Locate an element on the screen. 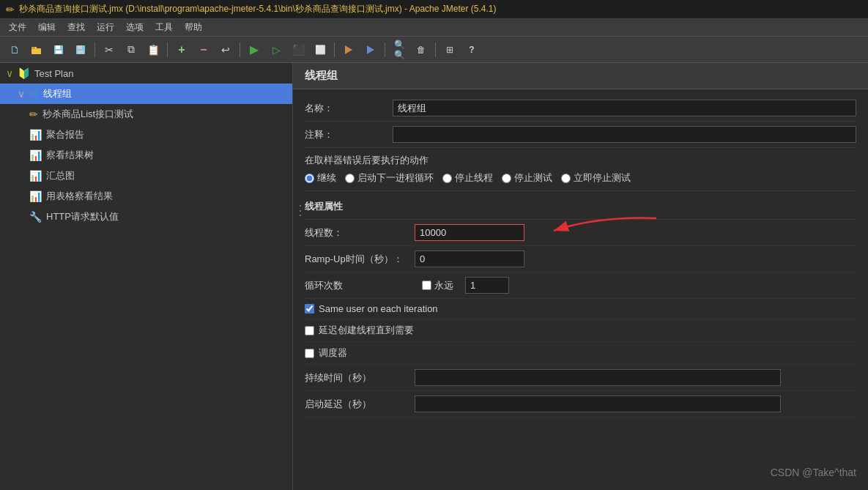  title-text: 秒杀商品查询接口测试.jmx (D:\install\program\apach… is located at coordinates (258, 9).